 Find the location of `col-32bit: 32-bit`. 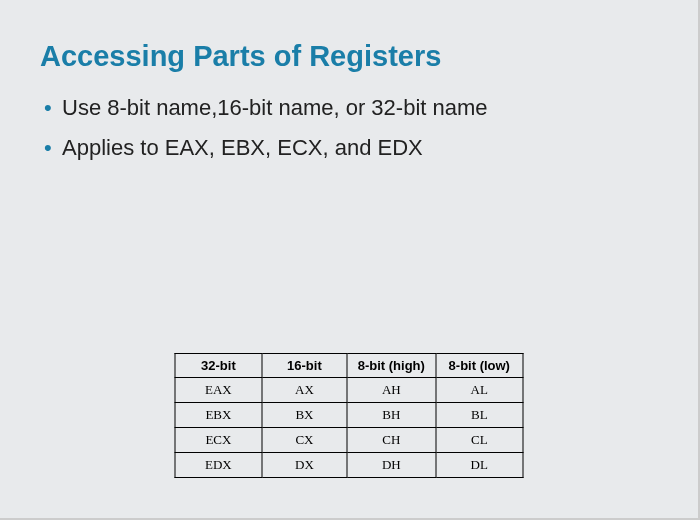

col-32bit: 32-bit is located at coordinates (218, 366).